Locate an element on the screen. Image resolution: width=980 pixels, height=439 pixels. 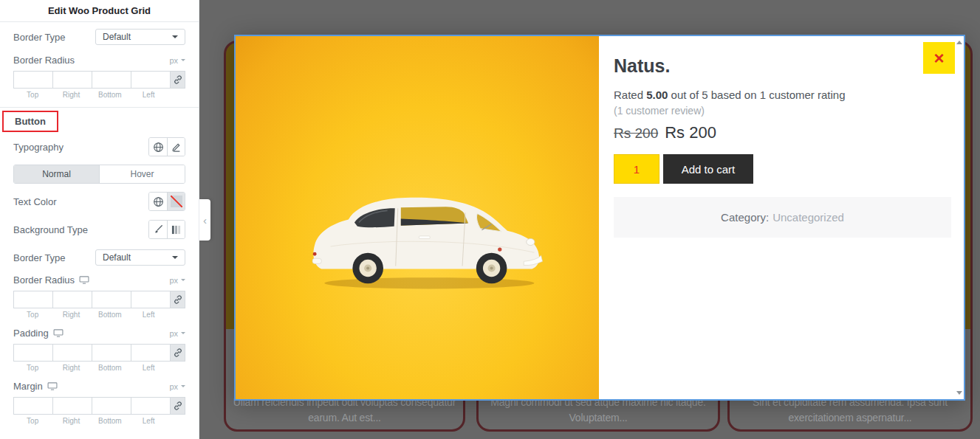
padding-label: Padding is located at coordinates (38, 333).